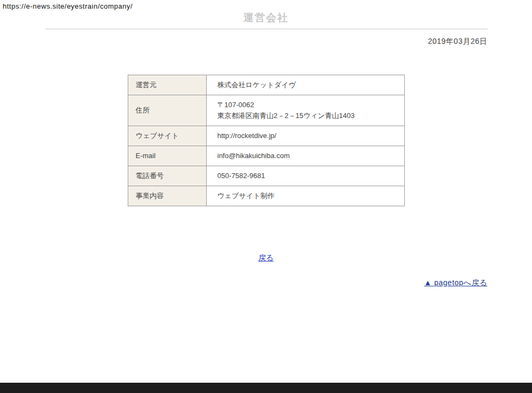 This screenshot has height=393, width=532. I want to click on row-label-address: 住所, so click(167, 110).